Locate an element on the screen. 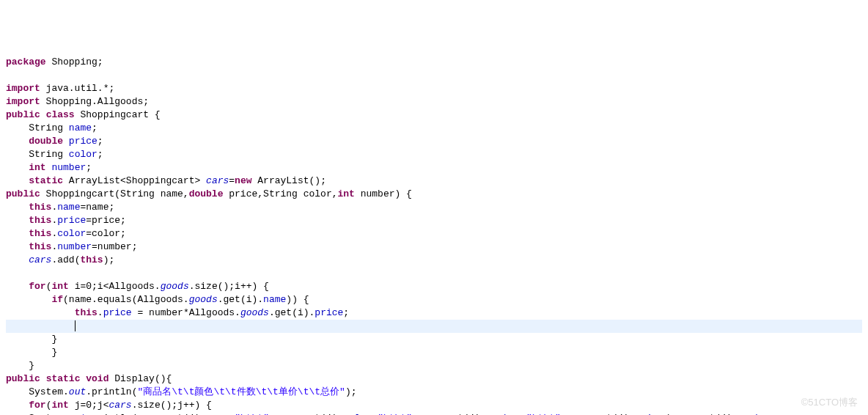  line-13: this.price=price; is located at coordinates (66, 220).